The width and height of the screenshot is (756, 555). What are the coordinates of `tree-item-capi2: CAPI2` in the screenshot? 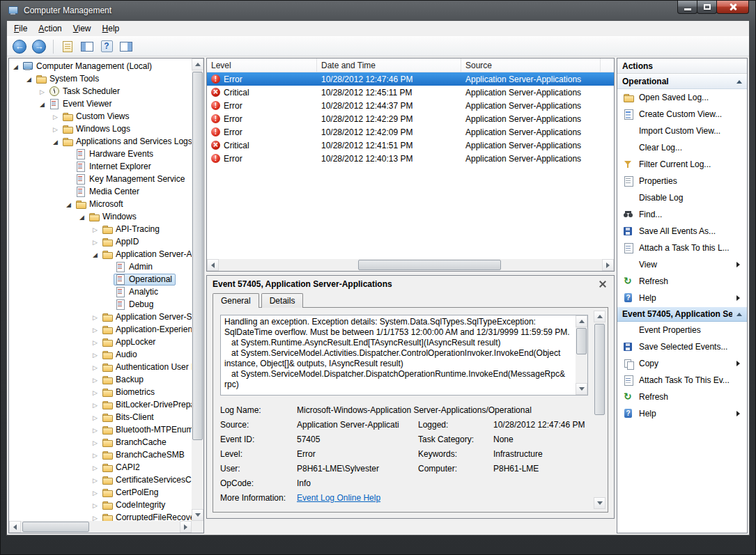 It's located at (100, 467).